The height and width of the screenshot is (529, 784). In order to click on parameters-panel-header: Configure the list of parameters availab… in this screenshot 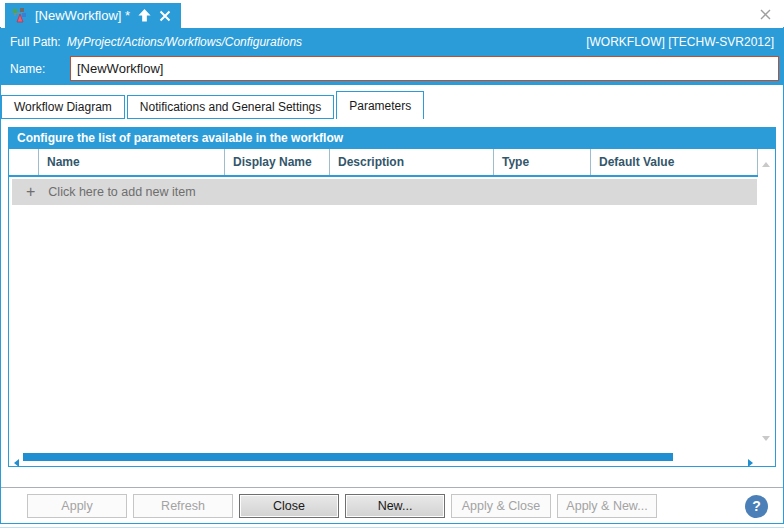, I will do `click(392, 138)`.